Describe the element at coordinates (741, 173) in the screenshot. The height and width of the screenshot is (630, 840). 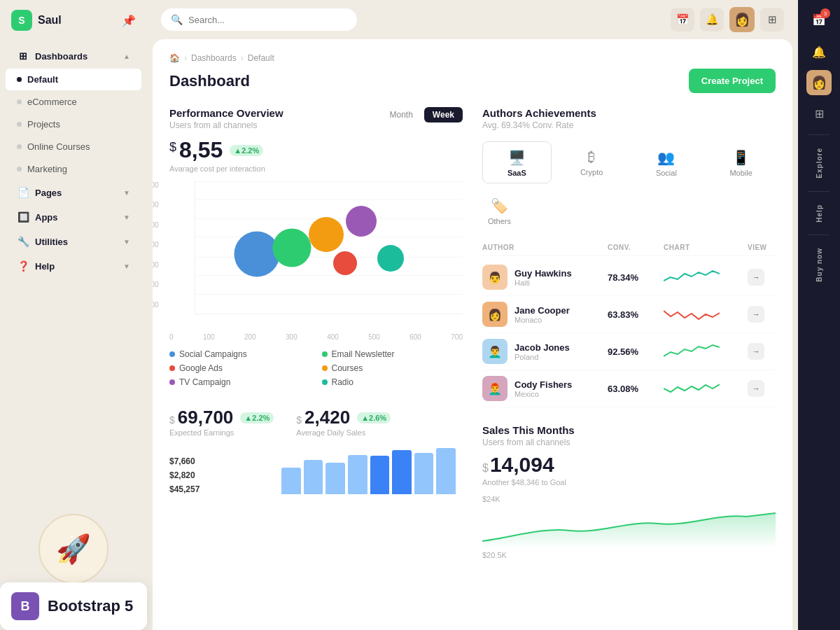
I see `tab-mobile-label: Mobile` at that location.